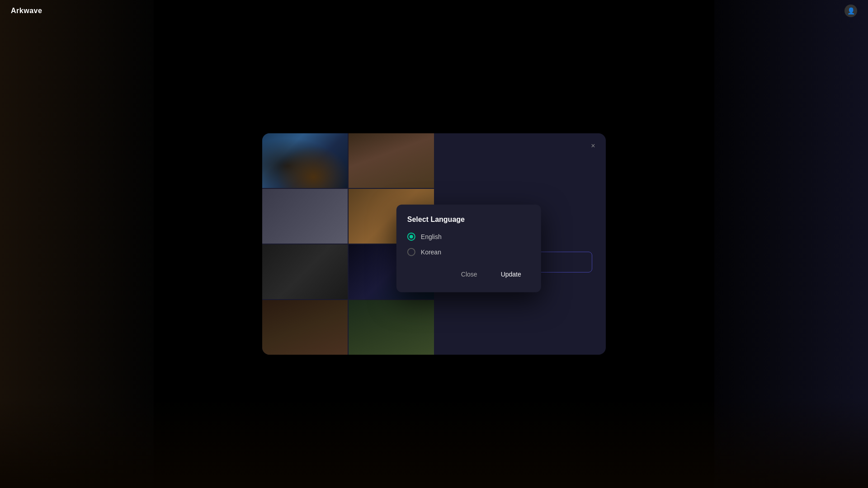 The image size is (868, 488). I want to click on modal-footer: Close Update, so click(469, 274).